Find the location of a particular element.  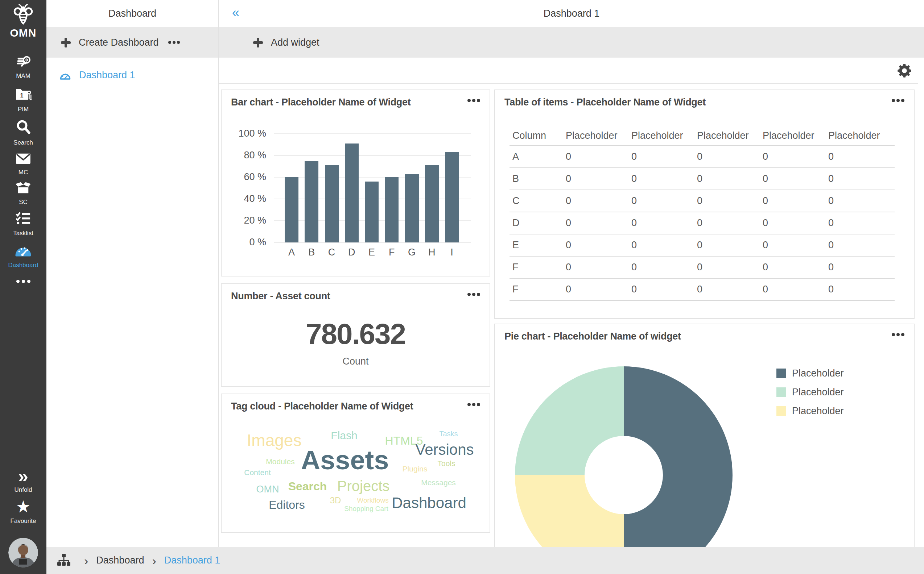

sidebar-item-dashboard: Dashboard is located at coordinates (23, 255).